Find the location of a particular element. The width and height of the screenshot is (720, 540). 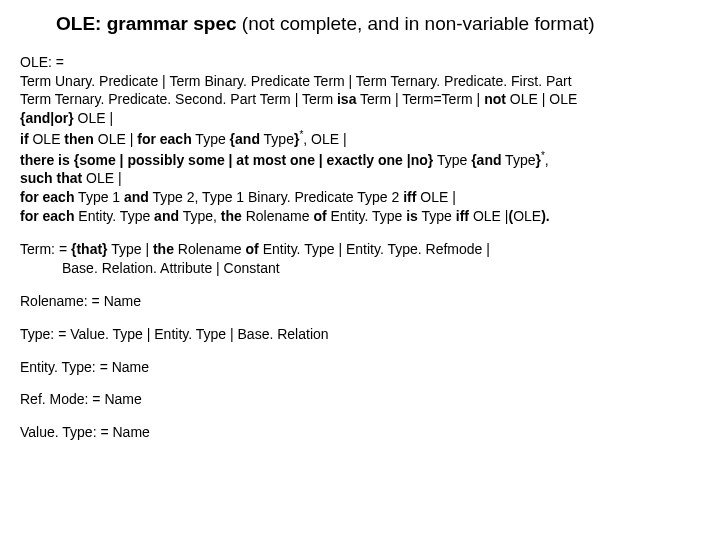

title-rest: (not complete, and in non-variable forma… is located at coordinates (416, 24).